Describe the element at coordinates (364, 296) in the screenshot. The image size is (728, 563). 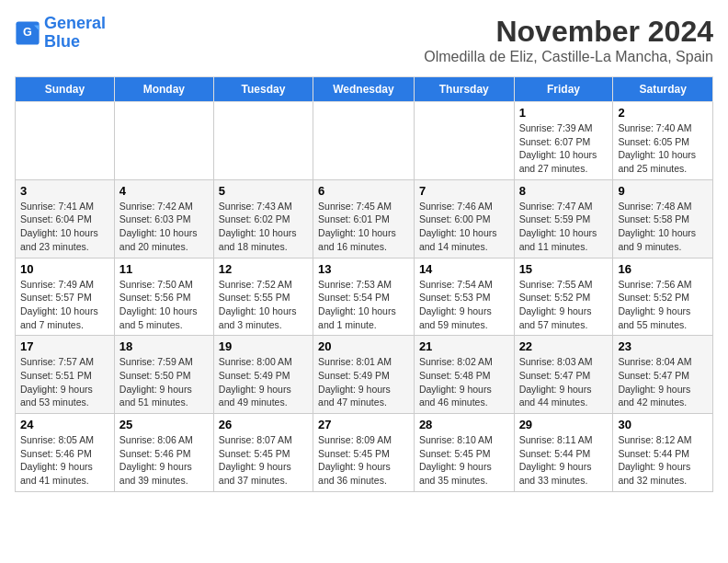
I see `calendar-week-row: 10Sunrise: 7:49 AM Sunset: 5:57 PM Dayli…` at that location.